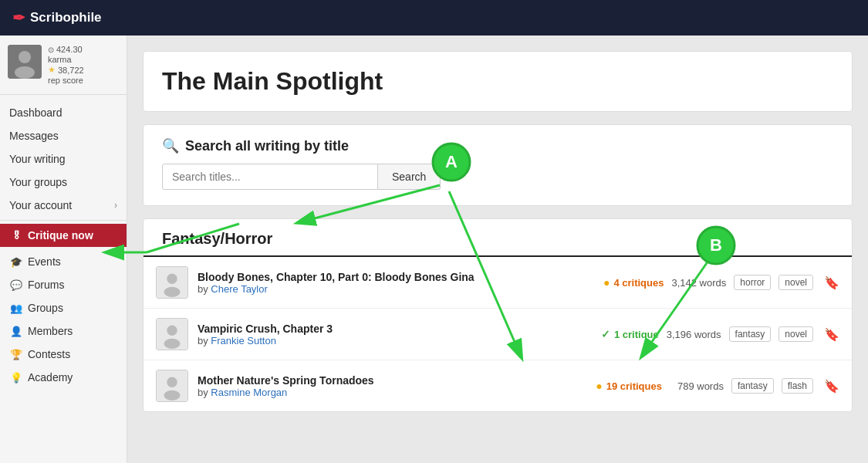 The image size is (868, 463). Describe the element at coordinates (697, 386) in the screenshot. I see `word-count-3: 789 words` at that location.